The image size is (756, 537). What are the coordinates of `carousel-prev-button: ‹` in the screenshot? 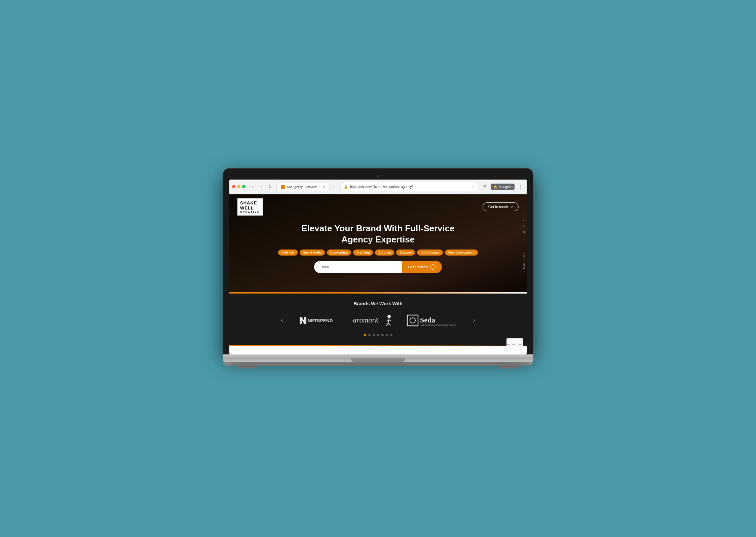 It's located at (282, 320).